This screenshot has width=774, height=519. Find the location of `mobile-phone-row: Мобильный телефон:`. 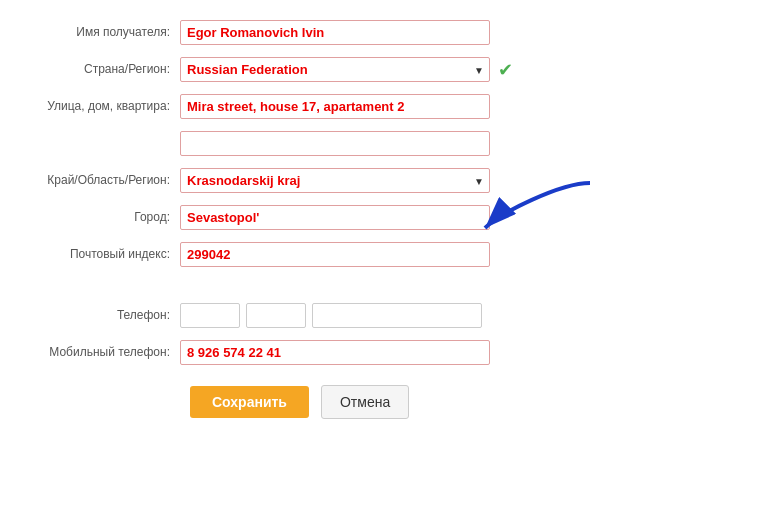

mobile-phone-row: Мобильный телефон: is located at coordinates (377, 352).